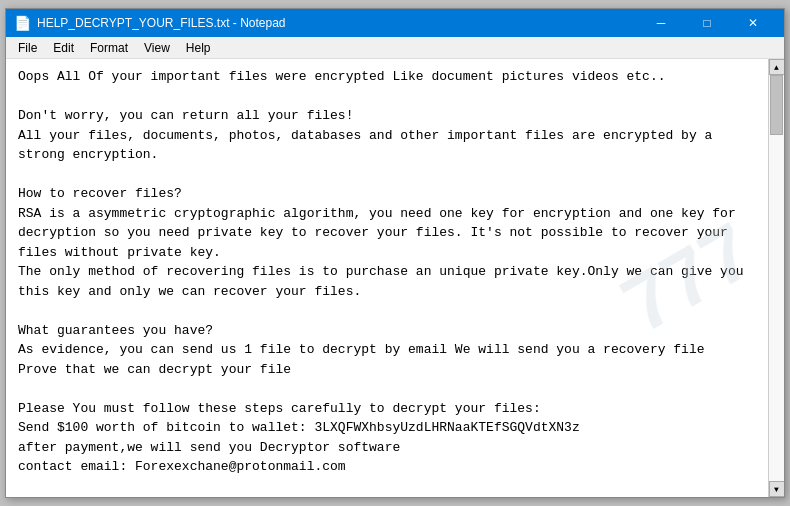 The image size is (790, 506). What do you see at coordinates (109, 48) in the screenshot?
I see `menu-format: Format` at bounding box center [109, 48].